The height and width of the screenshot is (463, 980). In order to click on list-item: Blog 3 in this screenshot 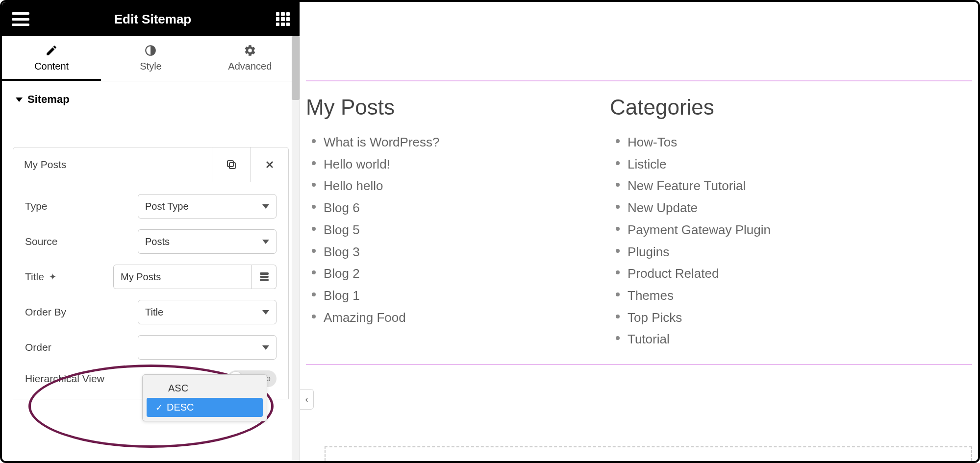, I will do `click(457, 252)`.